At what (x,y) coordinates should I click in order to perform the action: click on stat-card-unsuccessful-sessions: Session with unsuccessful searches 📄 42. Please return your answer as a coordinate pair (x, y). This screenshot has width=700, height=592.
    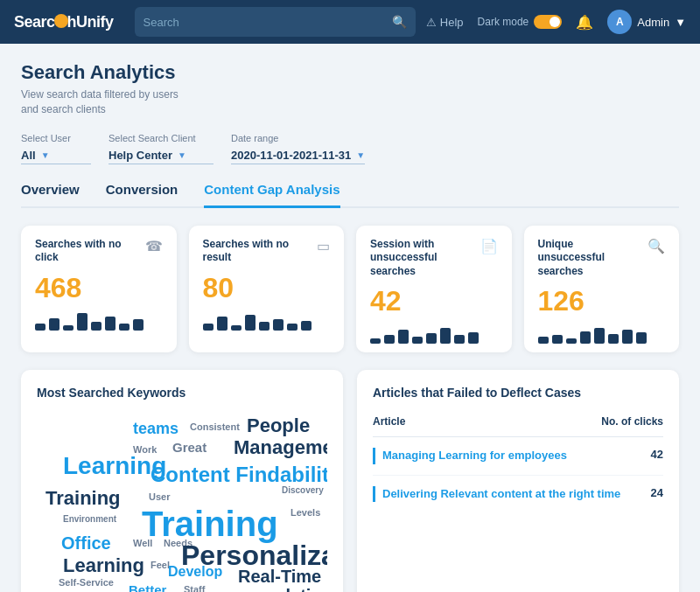
    Looking at the image, I should click on (434, 289).